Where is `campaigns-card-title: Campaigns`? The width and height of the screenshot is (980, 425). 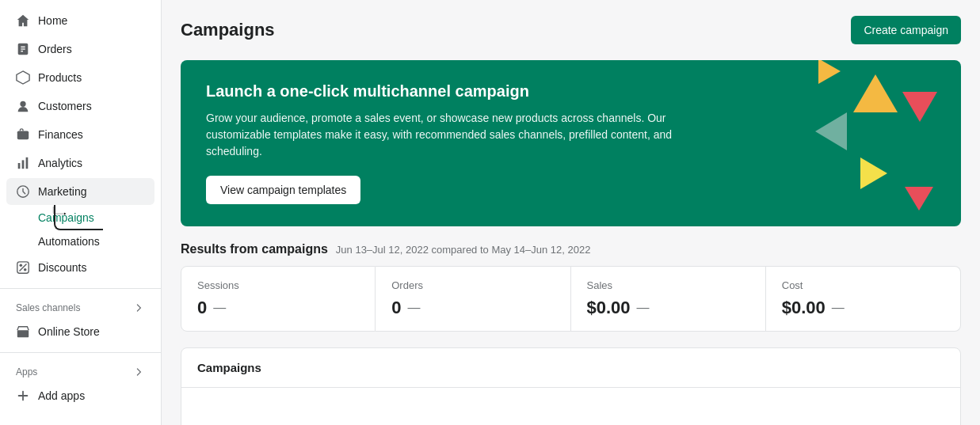 campaigns-card-title: Campaigns is located at coordinates (570, 368).